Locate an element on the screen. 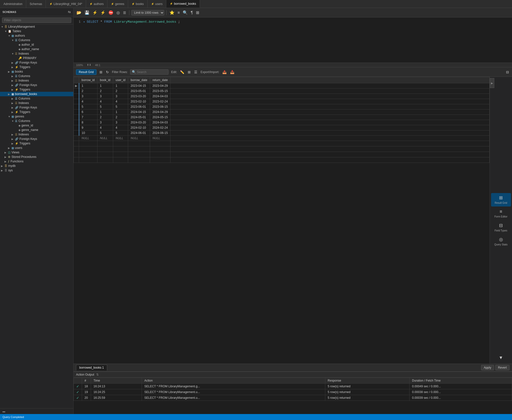  table-row: 8332024-03-202024-04-03 is located at coordinates (282, 123).